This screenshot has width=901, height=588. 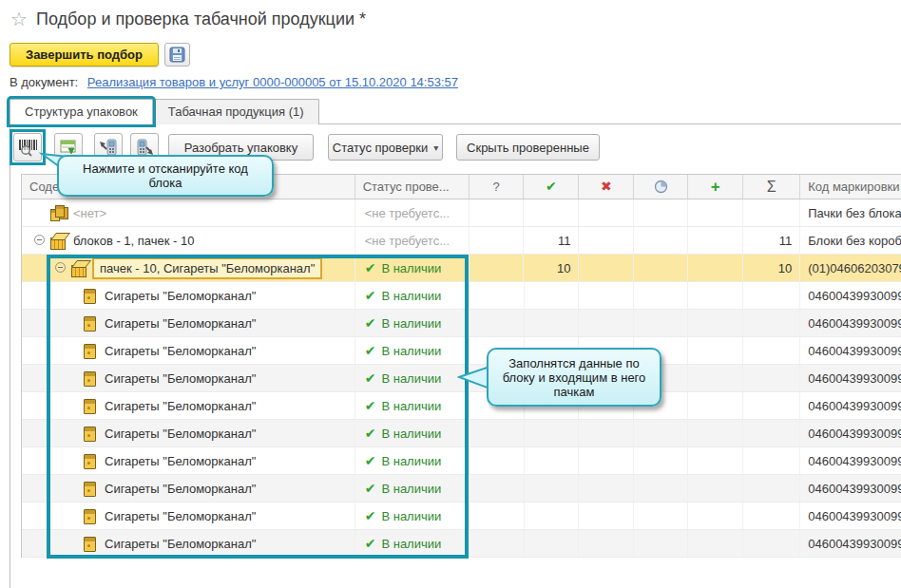 I want to click on checked-count-cell: 10, so click(x=551, y=268).